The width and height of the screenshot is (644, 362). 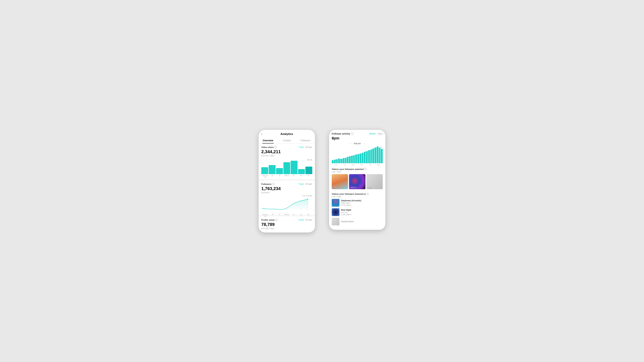 I want to click on videos-watched-title: Videos your followers watched i, so click(x=357, y=169).